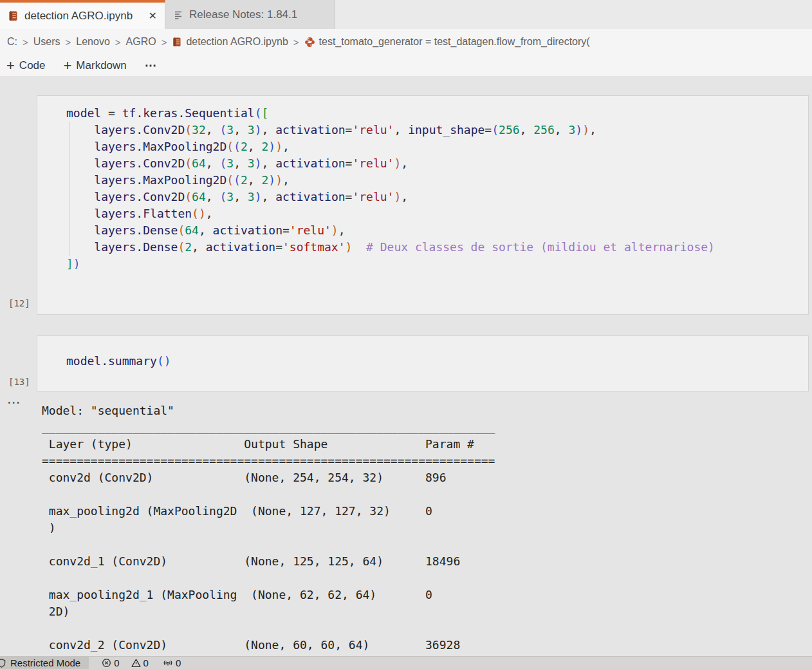 The width and height of the screenshot is (812, 669). I want to click on editor-tab-bar: detection AGRO.ipynb ✕ Release Notes: 1.…, so click(406, 14).